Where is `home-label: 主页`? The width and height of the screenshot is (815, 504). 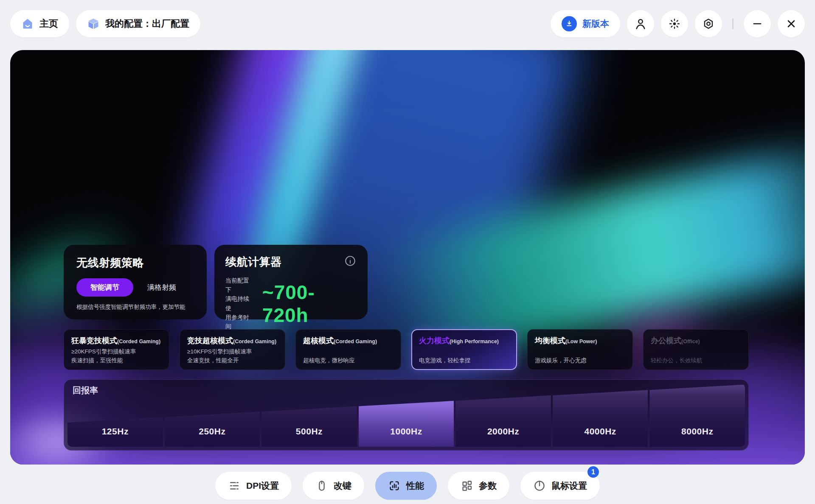 home-label: 主页 is located at coordinates (49, 24).